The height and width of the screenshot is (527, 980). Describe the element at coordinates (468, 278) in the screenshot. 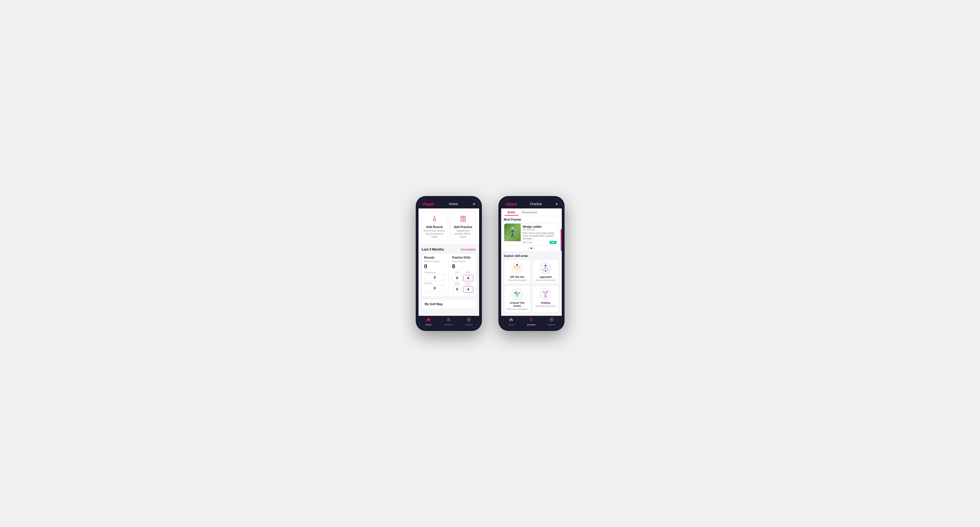

I see `app-box: 4` at that location.